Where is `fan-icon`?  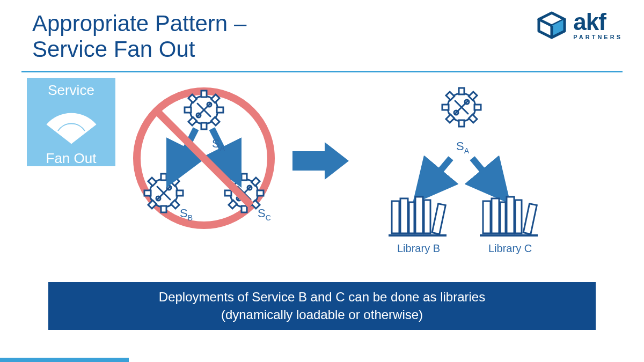
fan-icon is located at coordinates (71, 124).